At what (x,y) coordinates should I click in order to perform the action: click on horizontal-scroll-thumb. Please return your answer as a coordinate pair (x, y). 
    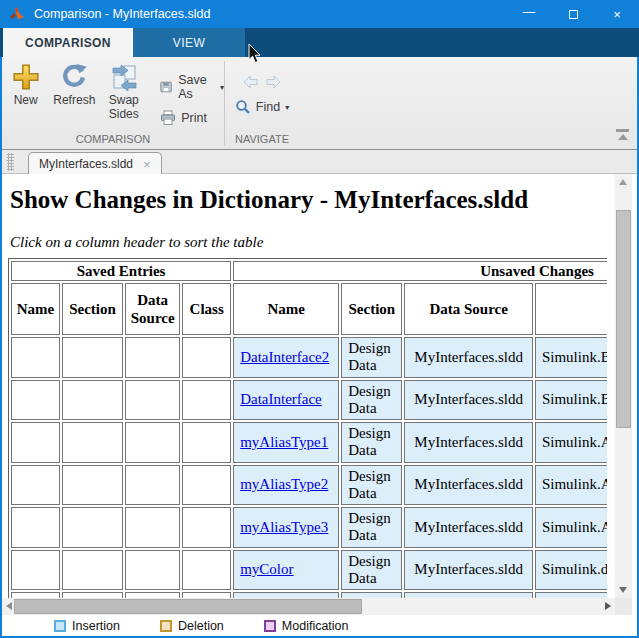
    Looking at the image, I should click on (188, 606).